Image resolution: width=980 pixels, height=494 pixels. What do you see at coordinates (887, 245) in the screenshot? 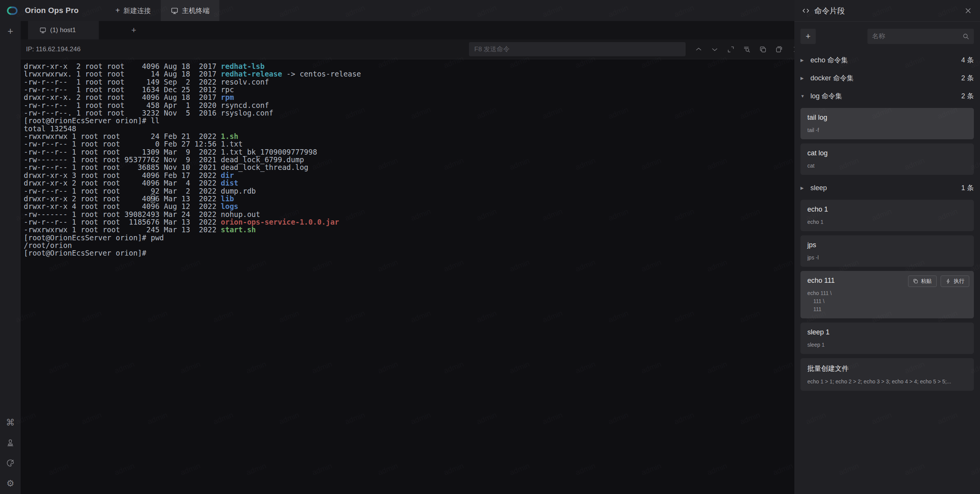
I see `snippet-card-title: jps` at bounding box center [887, 245].